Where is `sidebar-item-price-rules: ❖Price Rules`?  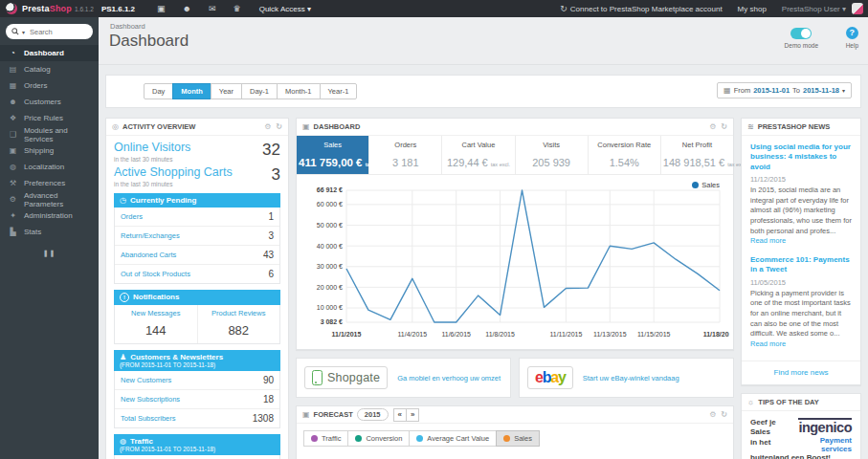 sidebar-item-price-rules: ❖Price Rules is located at coordinates (50, 119).